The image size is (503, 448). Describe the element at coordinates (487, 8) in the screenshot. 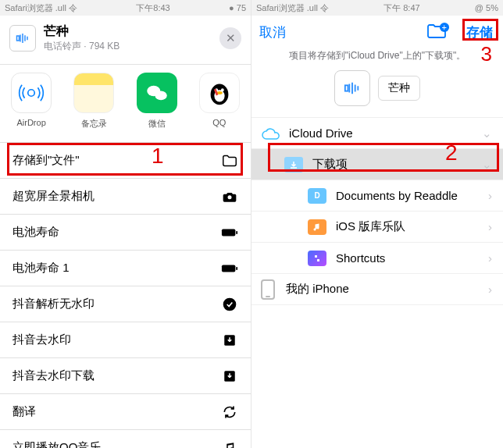

I see `status-battery: @ 5%` at that location.